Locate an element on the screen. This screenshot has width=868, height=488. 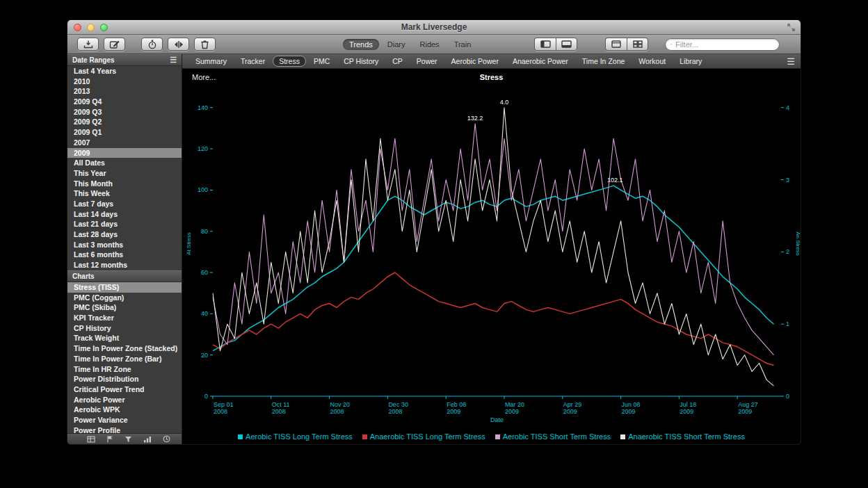
date-ranges-menu-icon: ☰ is located at coordinates (173, 60).